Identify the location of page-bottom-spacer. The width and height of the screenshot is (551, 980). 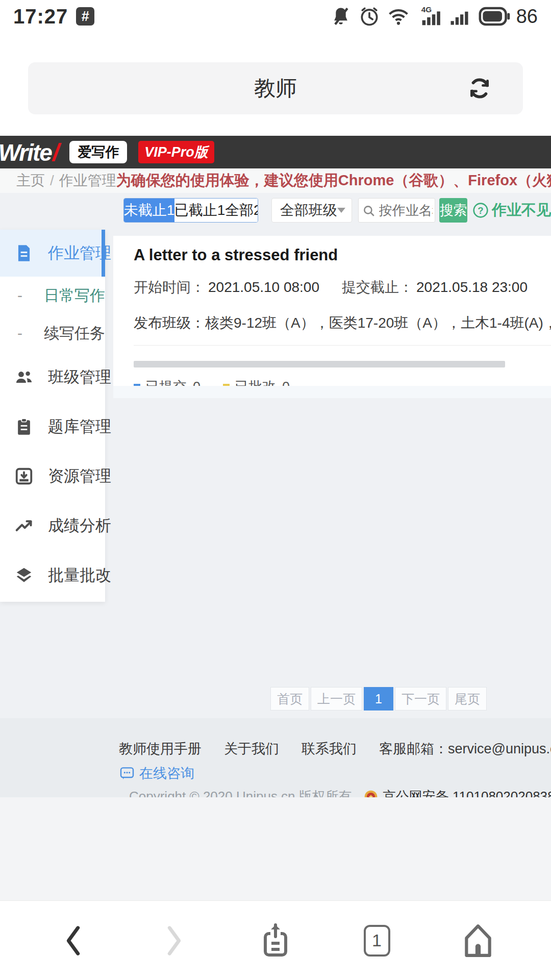
(276, 849).